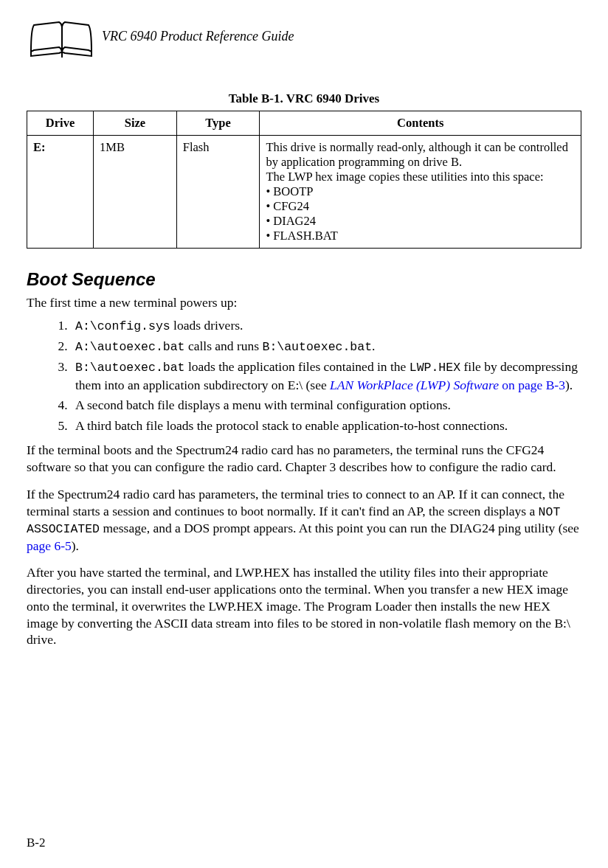  What do you see at coordinates (421, 177) in the screenshot?
I see `contents-p2: The LWP hex image copies these utilities…` at bounding box center [421, 177].